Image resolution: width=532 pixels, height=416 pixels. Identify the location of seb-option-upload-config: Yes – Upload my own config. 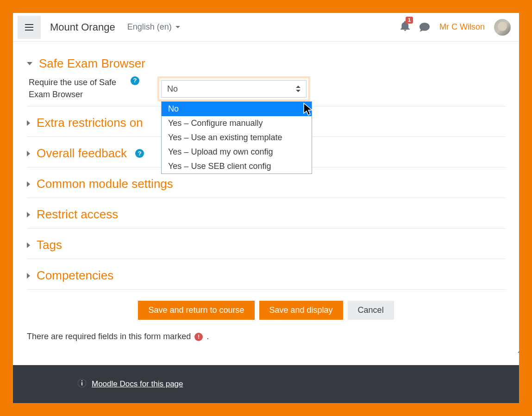
(237, 152).